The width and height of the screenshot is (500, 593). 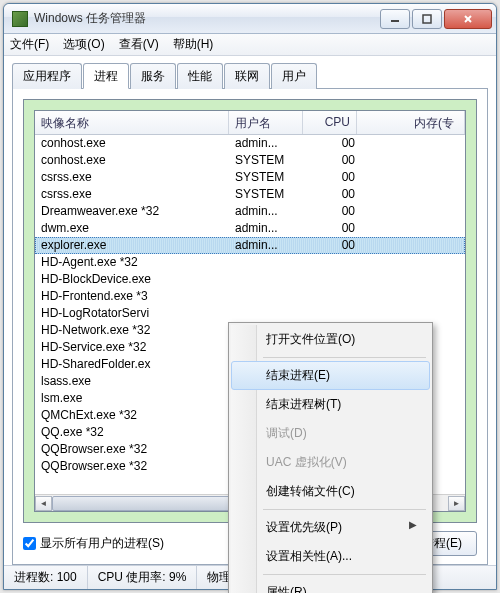 What do you see at coordinates (84, 44) in the screenshot?
I see `menu-options: 选项(O)` at bounding box center [84, 44].